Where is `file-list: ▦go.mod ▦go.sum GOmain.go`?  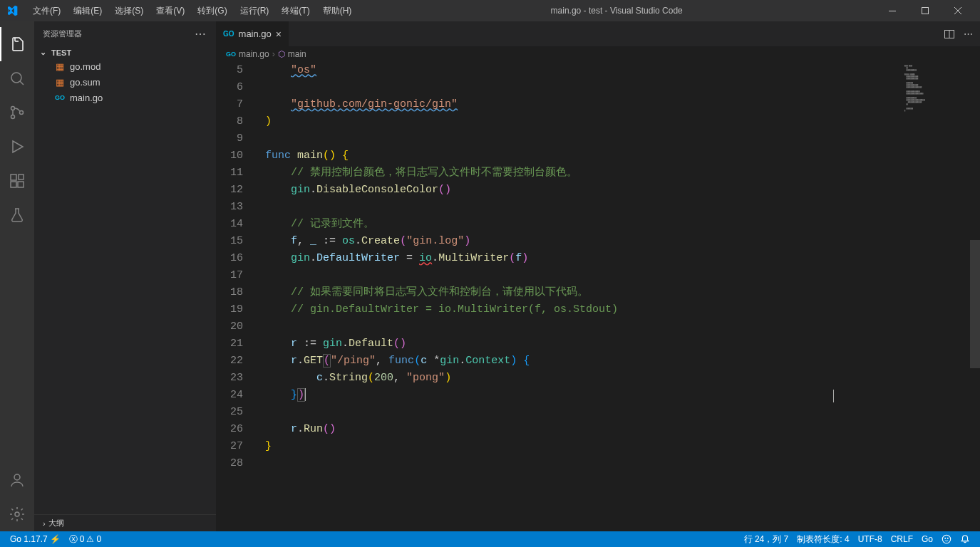
file-list: ▦go.mod ▦go.sum GOmain.go is located at coordinates (125, 82).